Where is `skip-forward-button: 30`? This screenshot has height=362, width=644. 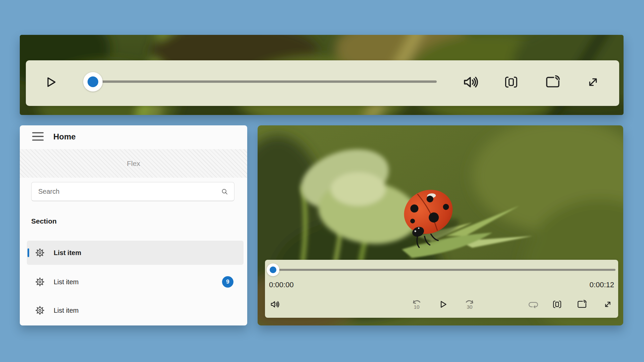
skip-forward-button: 30 is located at coordinates (470, 304).